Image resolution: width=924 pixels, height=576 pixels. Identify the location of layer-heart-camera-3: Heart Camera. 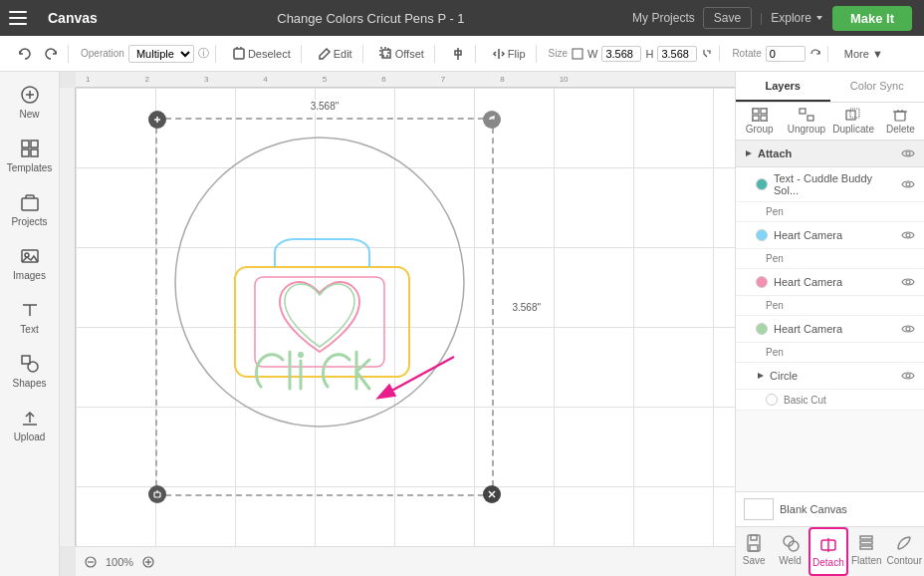
(830, 329).